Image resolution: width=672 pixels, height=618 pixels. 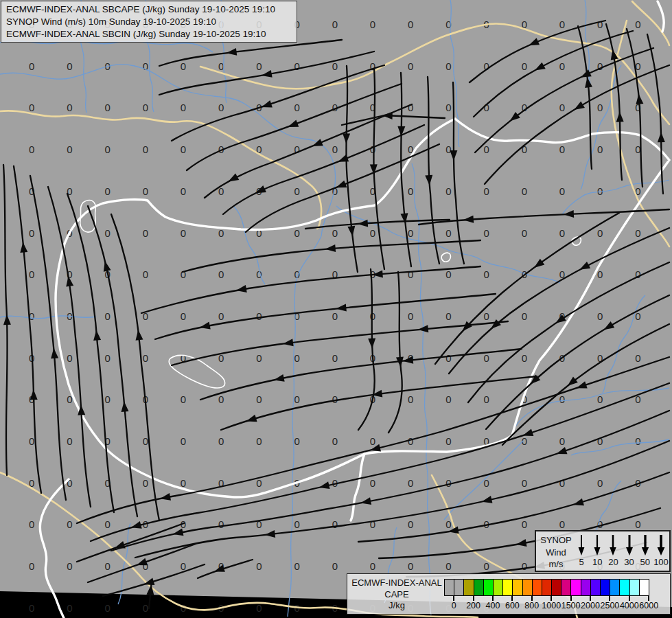 What do you see at coordinates (581, 562) in the screenshot?
I see `wind-speed-label: 5` at bounding box center [581, 562].